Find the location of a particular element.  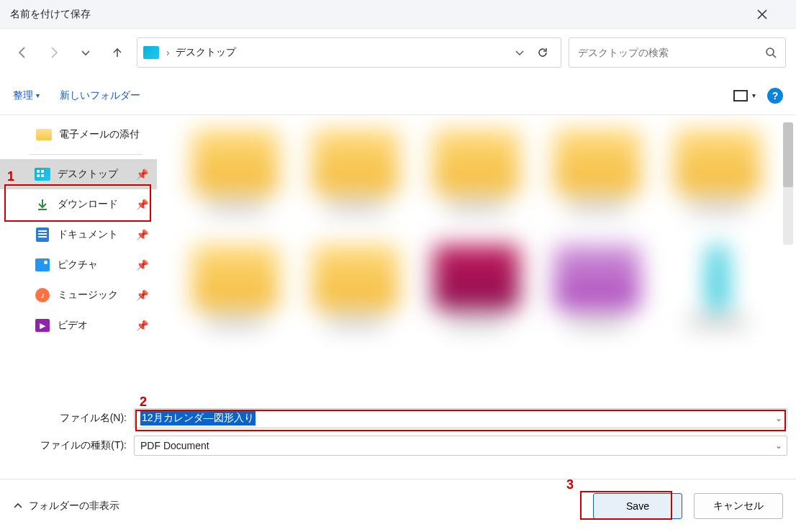

hide-folders-toggle: フォルダーの非表示 is located at coordinates (66, 506).